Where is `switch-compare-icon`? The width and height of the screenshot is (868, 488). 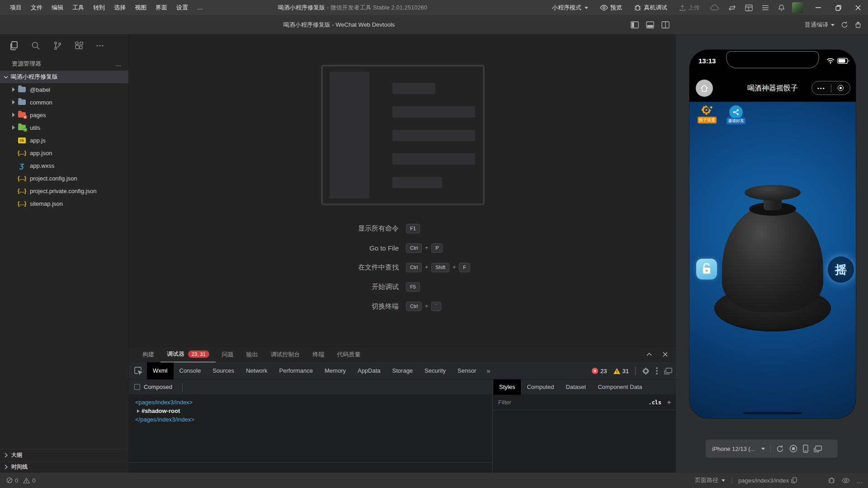 switch-compare-icon is located at coordinates (732, 8).